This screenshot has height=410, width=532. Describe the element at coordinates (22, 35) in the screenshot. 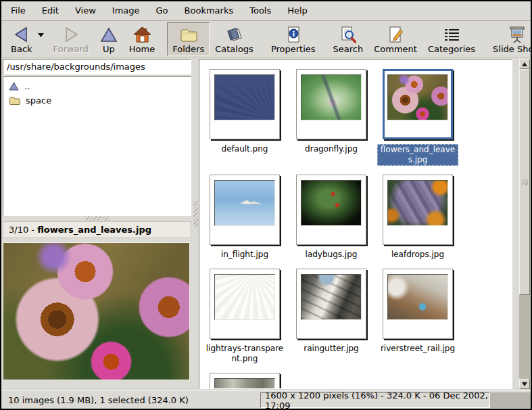

I see `back-icon` at that location.